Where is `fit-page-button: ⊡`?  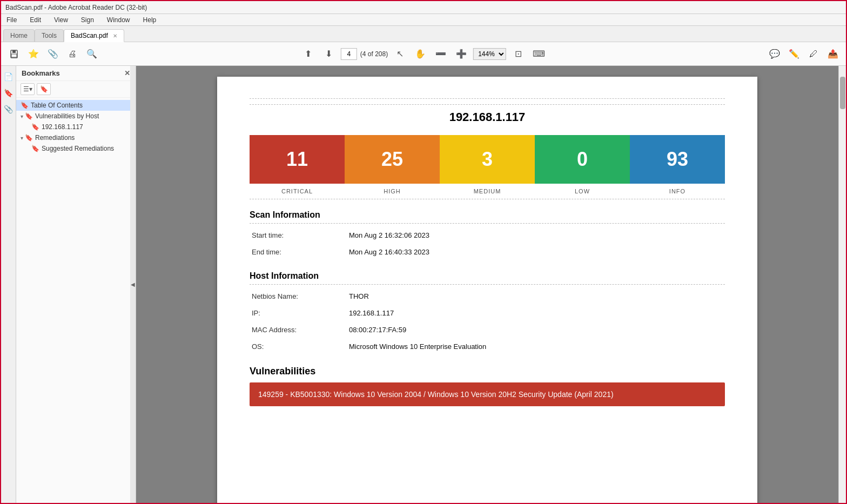
fit-page-button: ⊡ is located at coordinates (518, 54).